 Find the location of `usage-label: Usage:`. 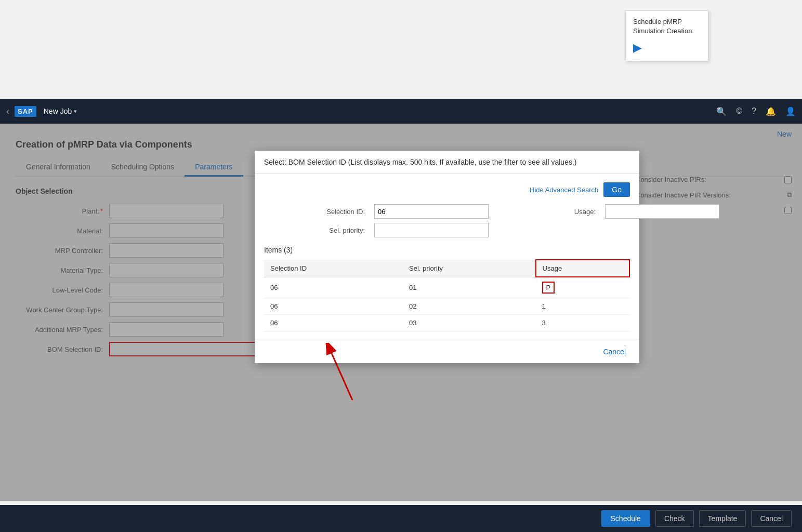

usage-label: Usage: is located at coordinates (547, 212).